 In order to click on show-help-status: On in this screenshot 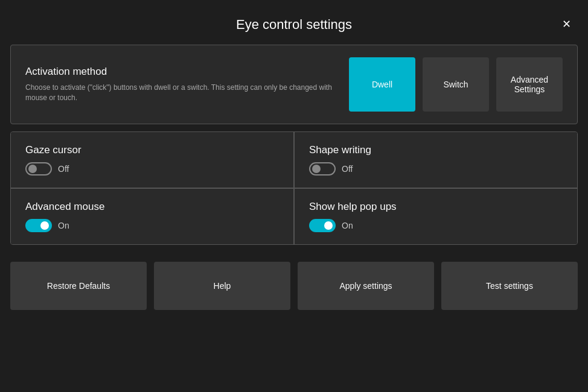, I will do `click(348, 226)`.